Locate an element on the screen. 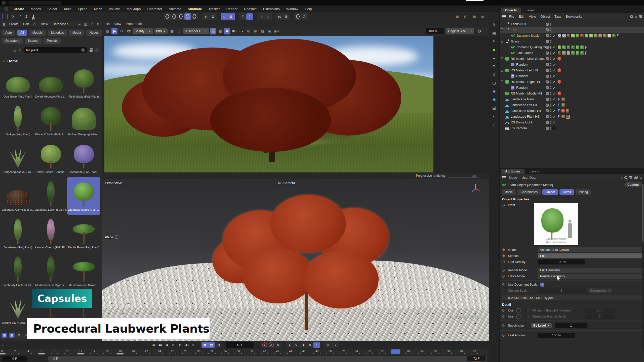 The image size is (644, 362). hamburger-icon is located at coordinates (504, 17).